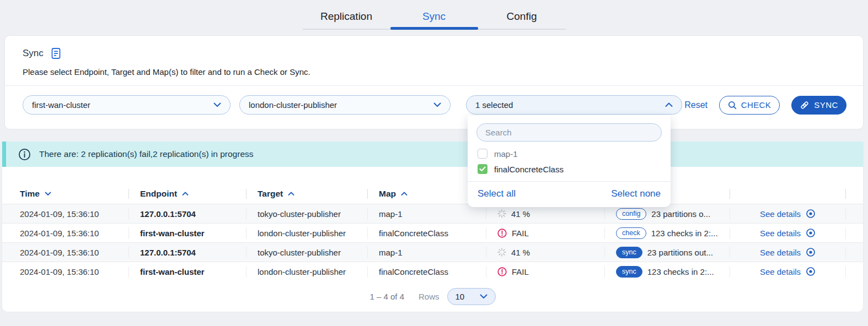 The image size is (868, 326). What do you see at coordinates (346, 18) in the screenshot?
I see `tab-replication: Replication` at bounding box center [346, 18].